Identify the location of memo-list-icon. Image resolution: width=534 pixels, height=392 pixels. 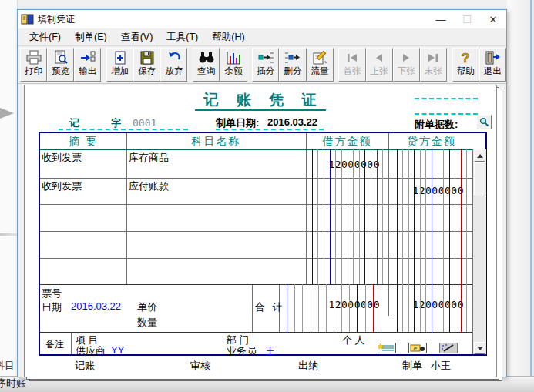
(387, 348).